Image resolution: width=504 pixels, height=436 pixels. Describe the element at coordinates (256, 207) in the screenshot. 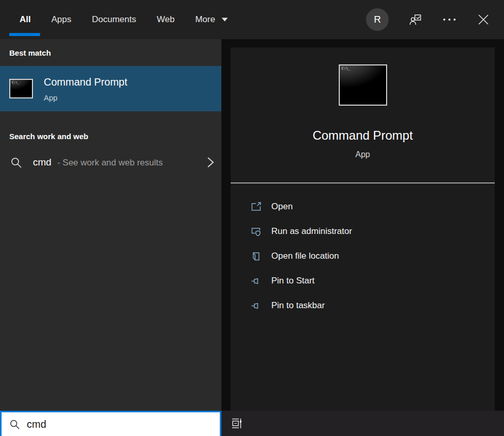

I see `open-icon` at that location.